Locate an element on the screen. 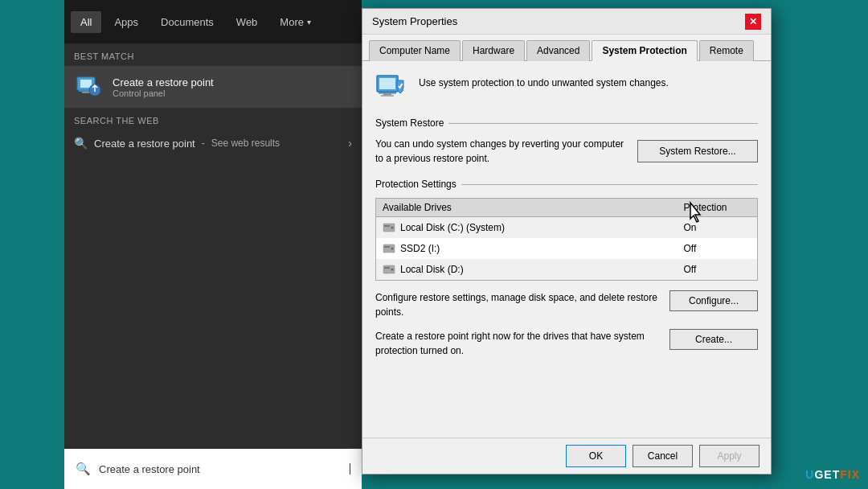 Image resolution: width=868 pixels, height=489 pixels. cancel-button: Cancel is located at coordinates (662, 456).